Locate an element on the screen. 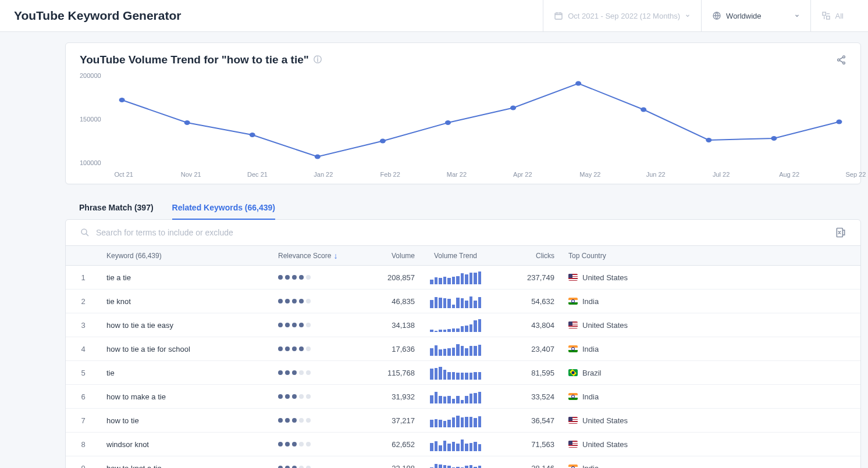 This screenshot has width=868, height=468. chart-xlabel: Feb 22 is located at coordinates (380, 174).